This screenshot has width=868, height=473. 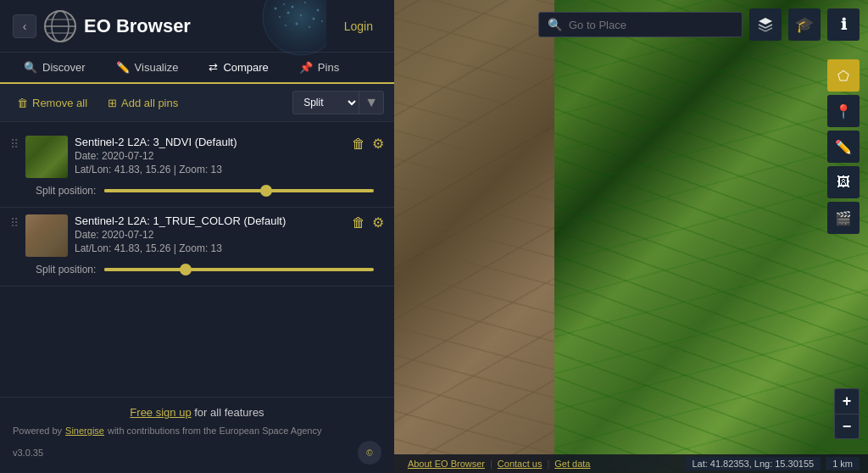 I want to click on pin-settings-button-2: ⚙, so click(x=378, y=222).